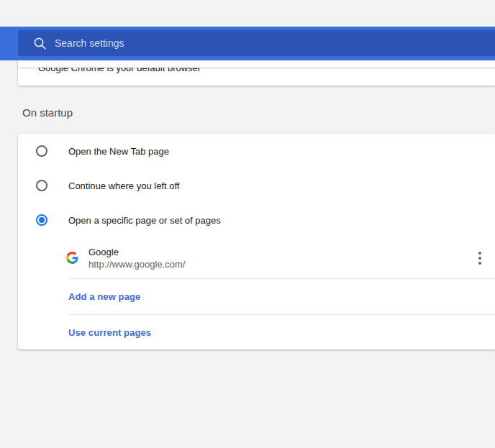 The width and height of the screenshot is (495, 448). What do you see at coordinates (104, 296) in the screenshot?
I see `add-new-page-button: Add a new page` at bounding box center [104, 296].